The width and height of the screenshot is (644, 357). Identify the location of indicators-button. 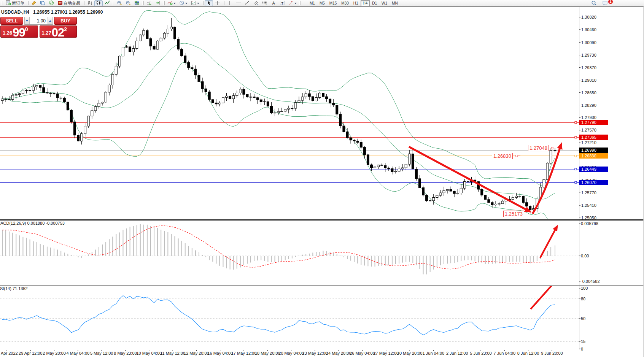
(172, 3).